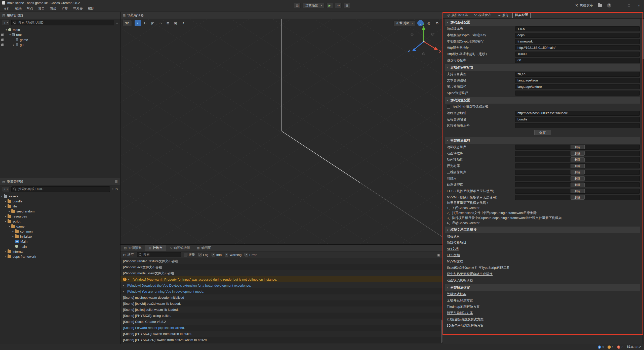  What do you see at coordinates (127, 23) in the screenshot?
I see `mode-3d-button: 3D` at bounding box center [127, 23].